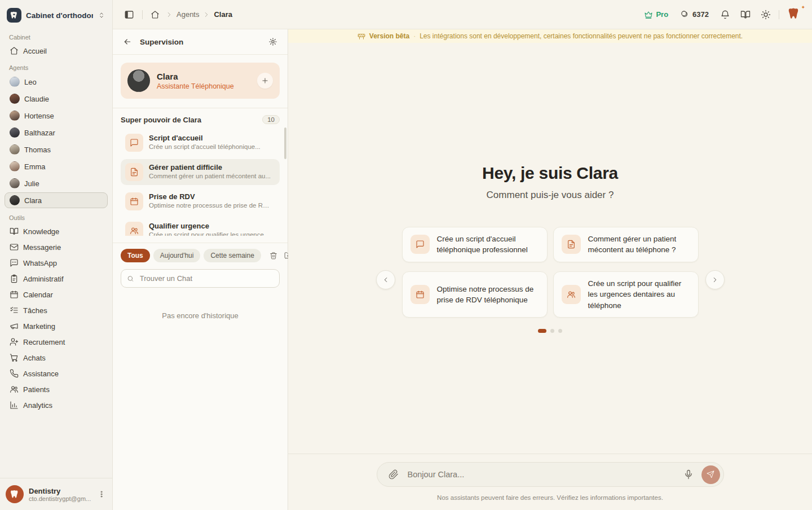 Image resolution: width=812 pixels, height=510 pixels. I want to click on breadcrumb-home-button, so click(155, 15).